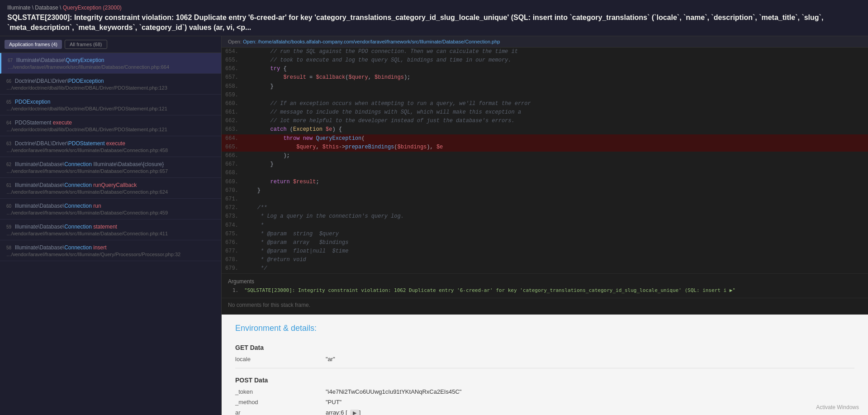  What do you see at coordinates (545, 129) in the screenshot?
I see `code-line: 663. catch (Exception $e) {` at bounding box center [545, 129].